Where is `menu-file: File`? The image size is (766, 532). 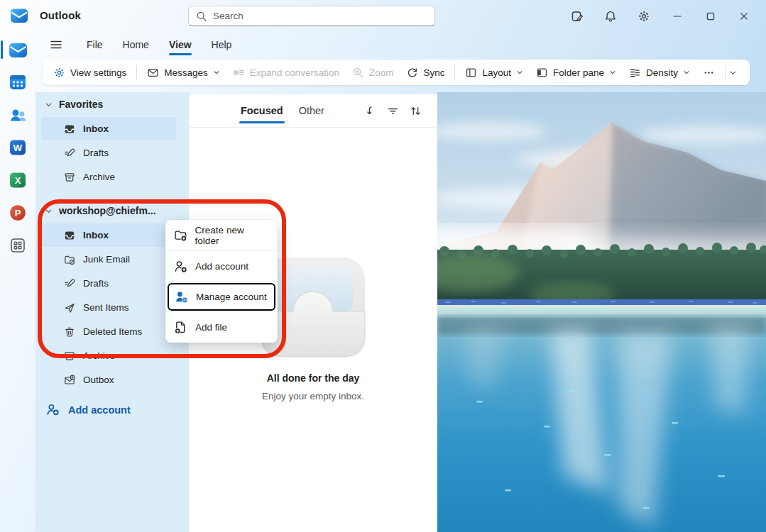
menu-file: File is located at coordinates (95, 45).